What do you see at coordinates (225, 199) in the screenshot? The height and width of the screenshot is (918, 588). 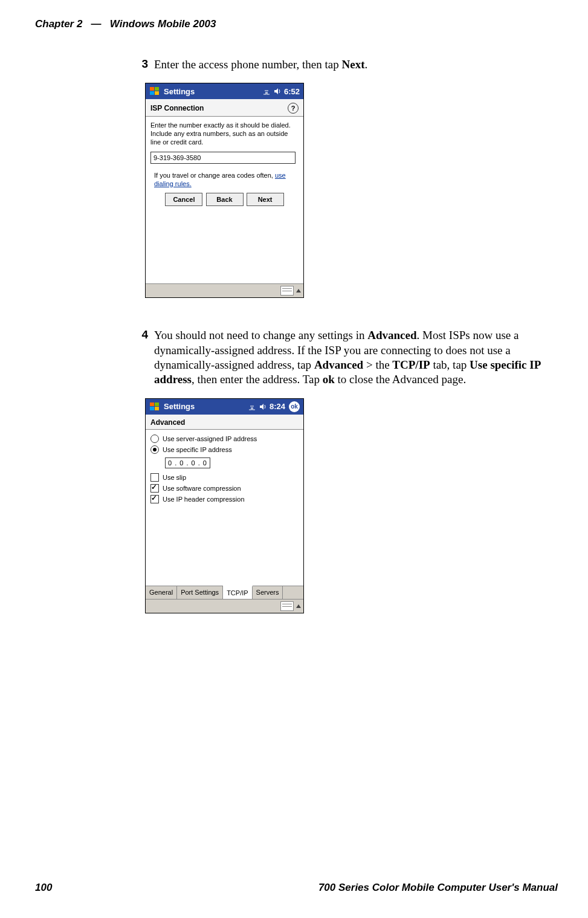 I see `back-button: Back` at bounding box center [225, 199].